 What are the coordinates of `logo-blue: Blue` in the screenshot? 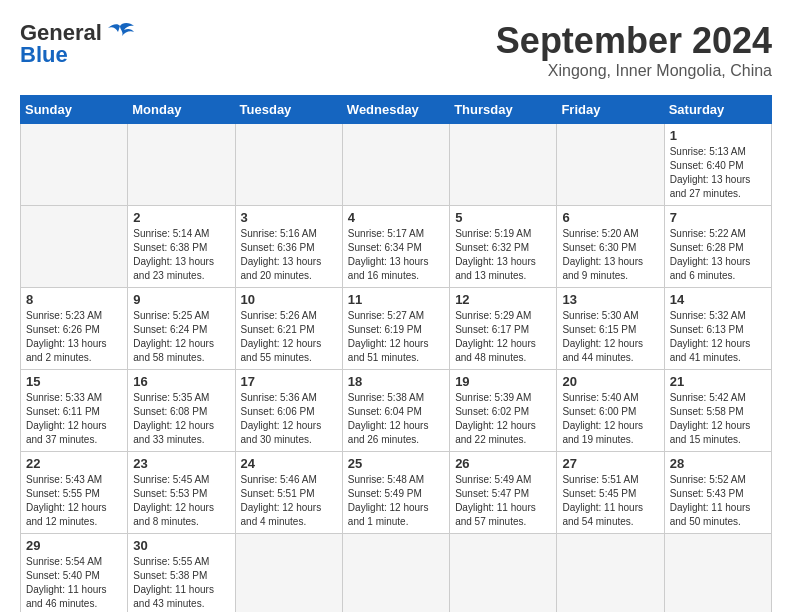 It's located at (44, 55).